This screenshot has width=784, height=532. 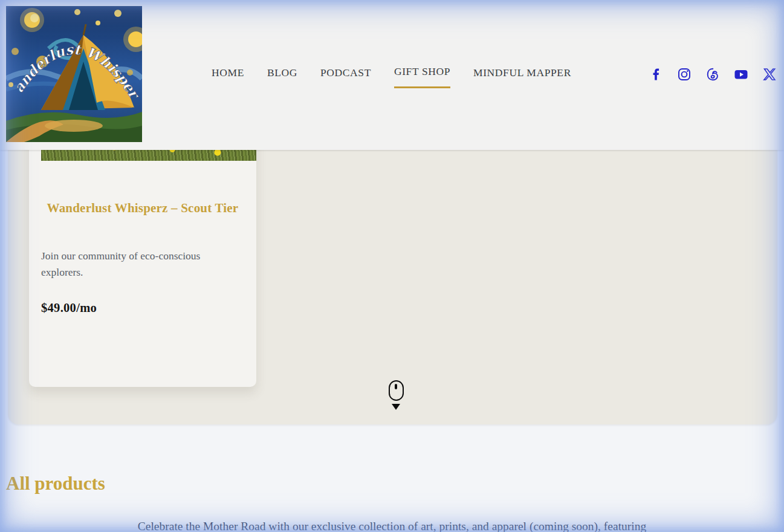 What do you see at coordinates (396, 387) in the screenshot?
I see `mouse-wheel-icon` at bounding box center [396, 387].